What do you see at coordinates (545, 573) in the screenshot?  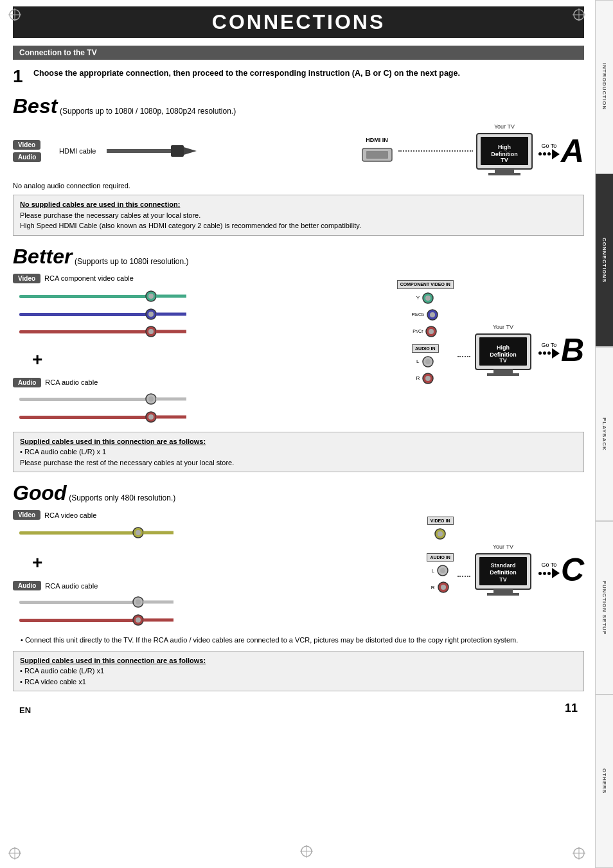 I see `dot8` at bounding box center [545, 573].